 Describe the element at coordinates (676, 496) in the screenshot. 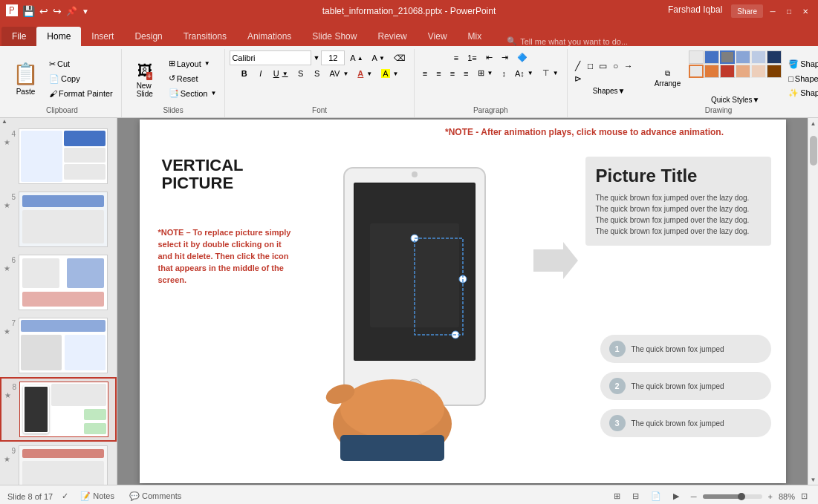

I see `view-slideshow-button: ▶` at that location.